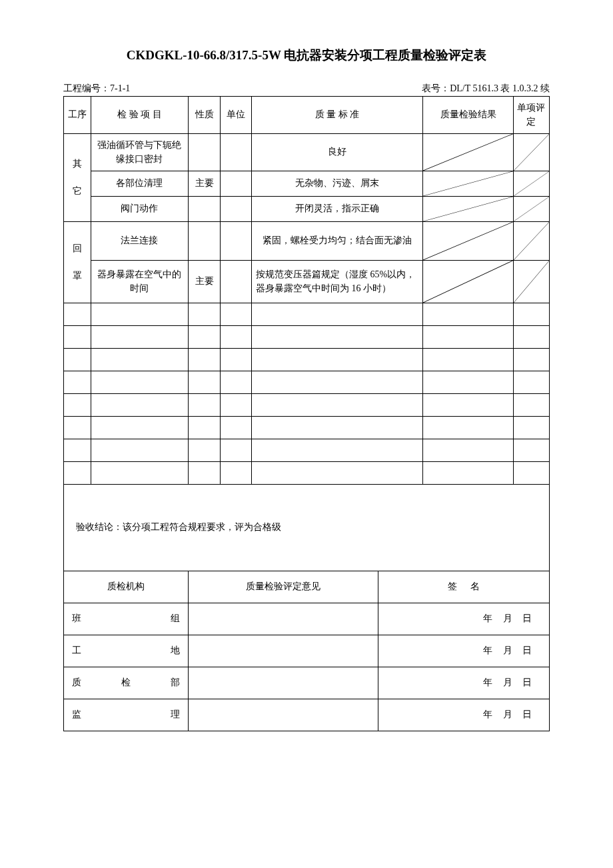  I want to click on standard-cell: 无杂物、污迹、屑末, so click(337, 184).